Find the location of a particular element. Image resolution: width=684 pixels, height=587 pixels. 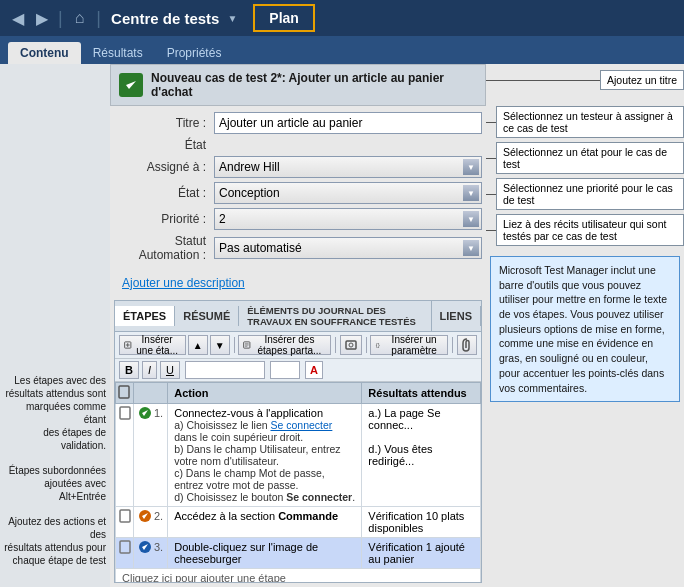

status-select: Conception ▼ is located at coordinates (348, 193).